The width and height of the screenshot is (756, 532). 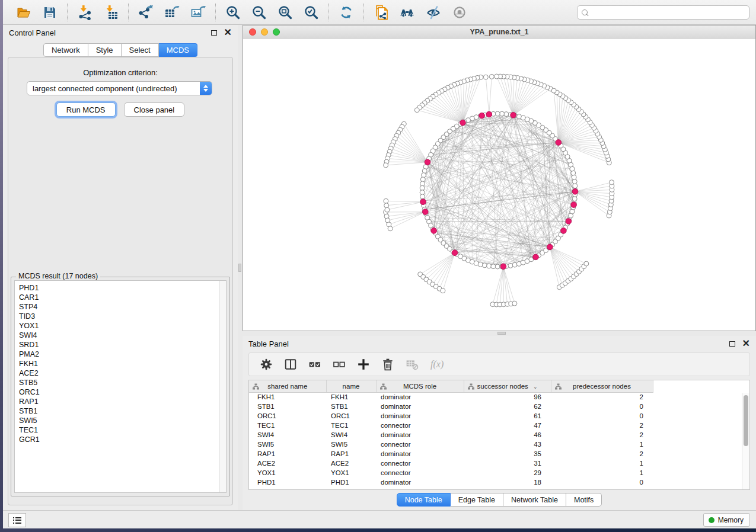 What do you see at coordinates (85, 12) in the screenshot?
I see `import-network-icon` at bounding box center [85, 12].